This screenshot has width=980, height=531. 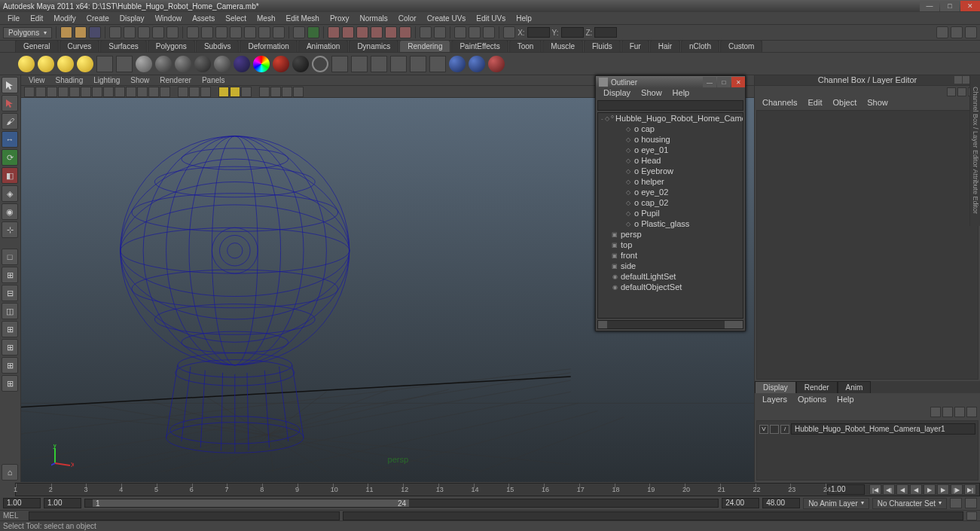 What do you see at coordinates (169, 18) in the screenshot?
I see `menu-window: Window` at bounding box center [169, 18].